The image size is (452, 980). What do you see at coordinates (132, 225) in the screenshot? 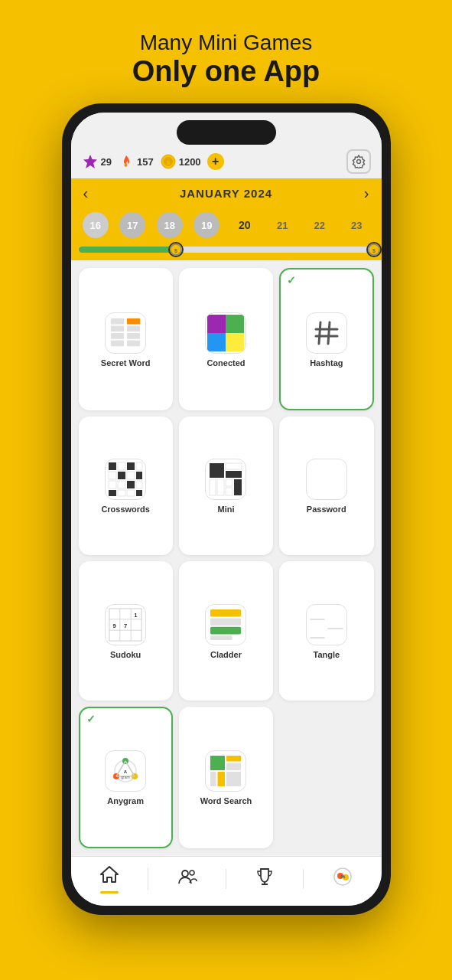
I see `day-17: 17` at bounding box center [132, 225].